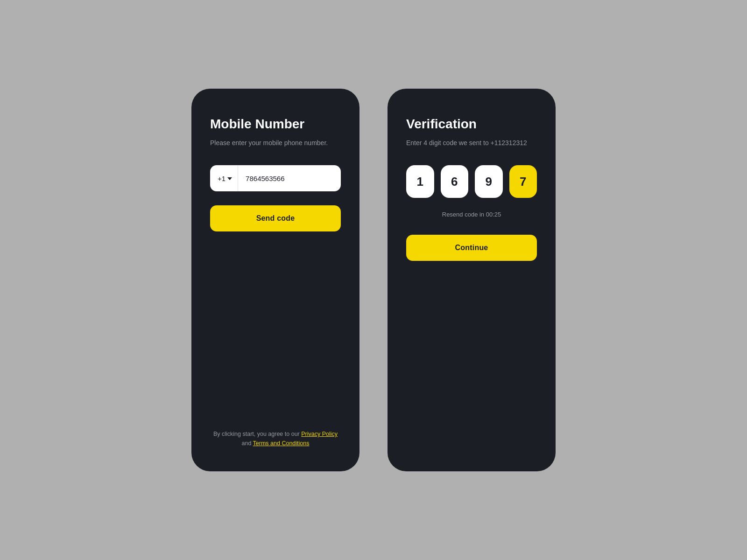  I want to click on country-code-text: +1, so click(221, 178).